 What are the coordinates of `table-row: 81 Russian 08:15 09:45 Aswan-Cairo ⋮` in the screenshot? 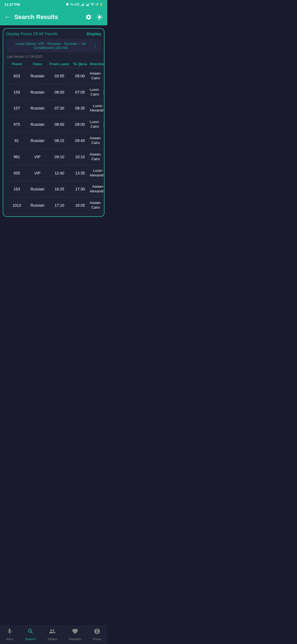 It's located at (54, 141).